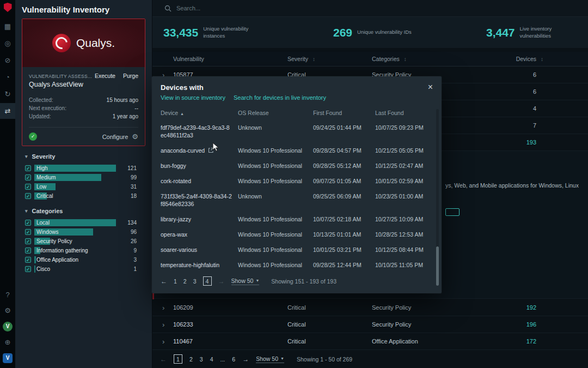 The height and width of the screenshot is (368, 588). Describe the element at coordinates (62, 43) in the screenshot. I see `qualys-logo-icon` at that location.